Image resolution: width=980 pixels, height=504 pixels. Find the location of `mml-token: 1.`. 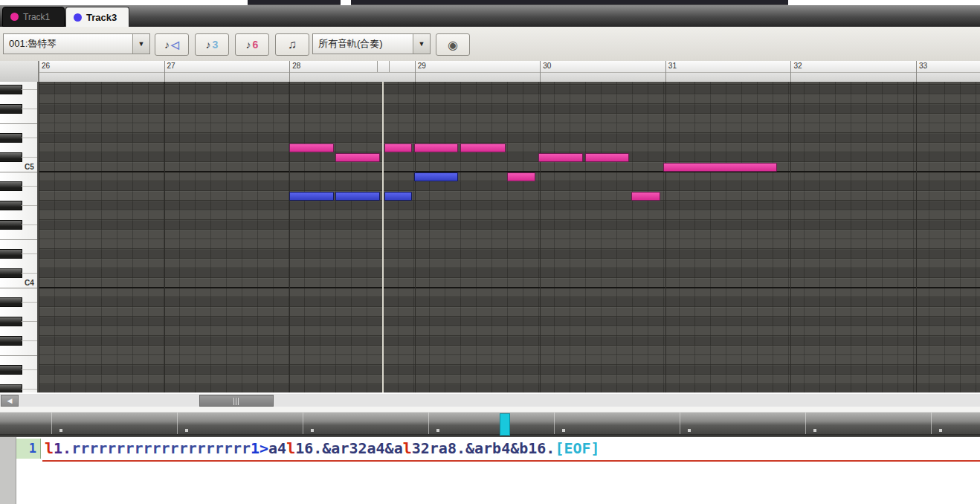

mml-token: 1. is located at coordinates (62, 448).